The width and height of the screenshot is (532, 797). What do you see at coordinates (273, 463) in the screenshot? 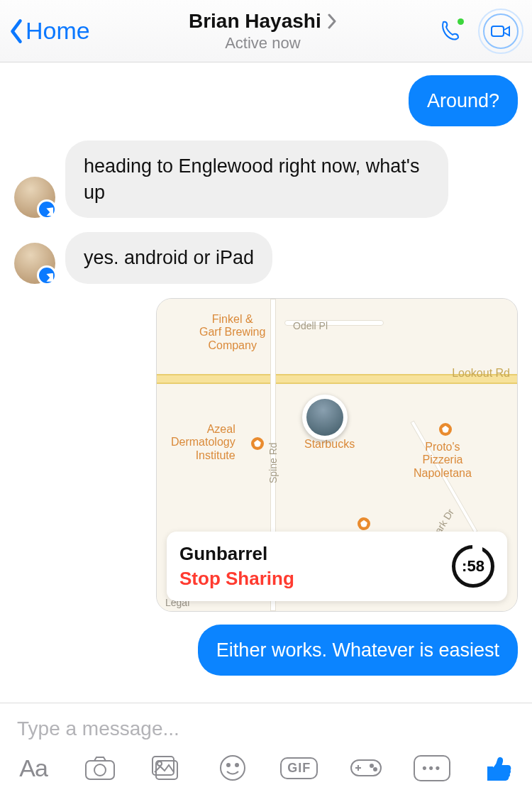
I see `map-road-label: Spine Rd` at bounding box center [273, 463].